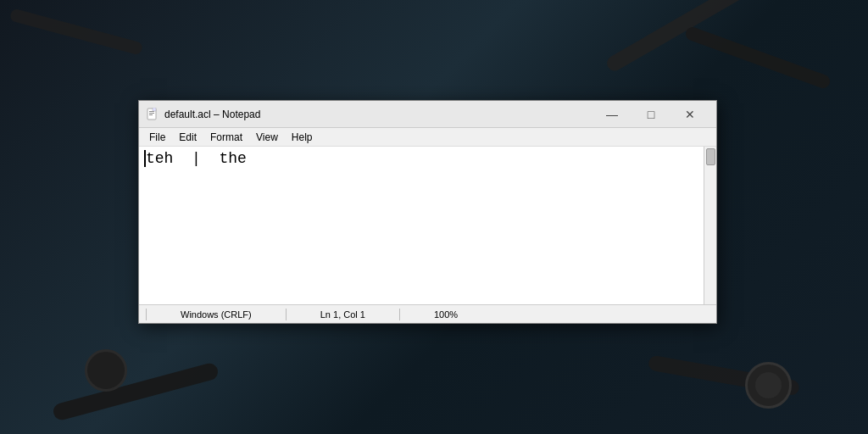 This screenshot has width=868, height=434. Describe the element at coordinates (153, 114) in the screenshot. I see `app-icon` at that location.